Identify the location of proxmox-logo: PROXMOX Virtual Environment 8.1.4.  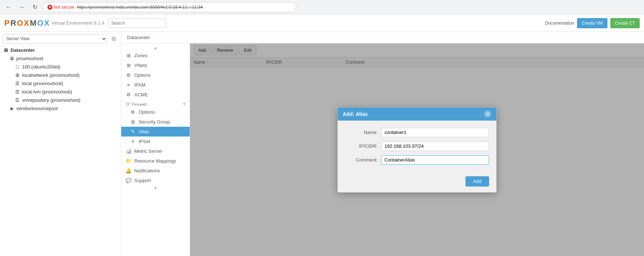
(54, 23).